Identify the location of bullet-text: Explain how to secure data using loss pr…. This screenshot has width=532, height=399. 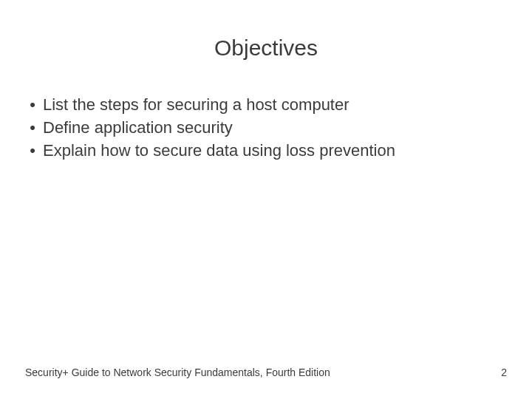
(219, 151).